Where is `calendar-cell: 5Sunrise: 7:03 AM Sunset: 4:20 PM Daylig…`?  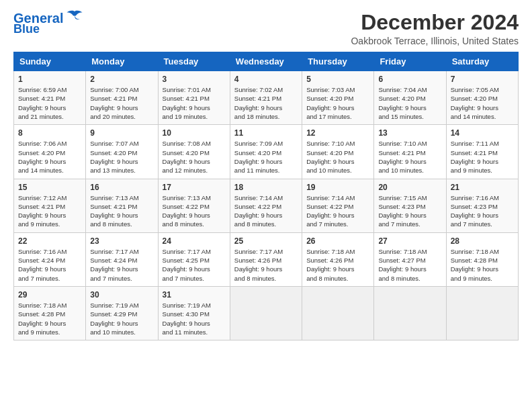
calendar-cell: 5Sunrise: 7:03 AM Sunset: 4:20 PM Daylig… is located at coordinates (339, 98).